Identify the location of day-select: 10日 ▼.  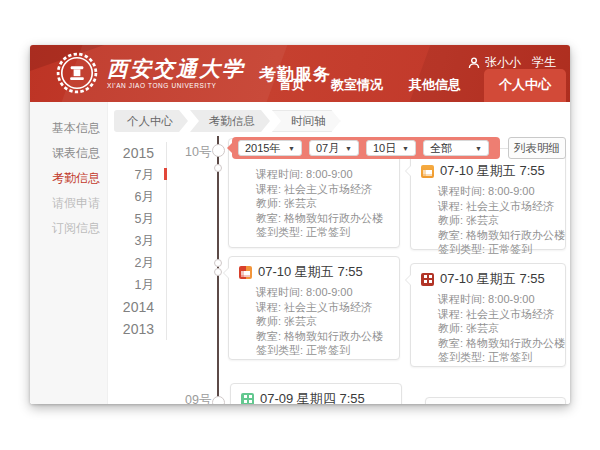
(391, 148).